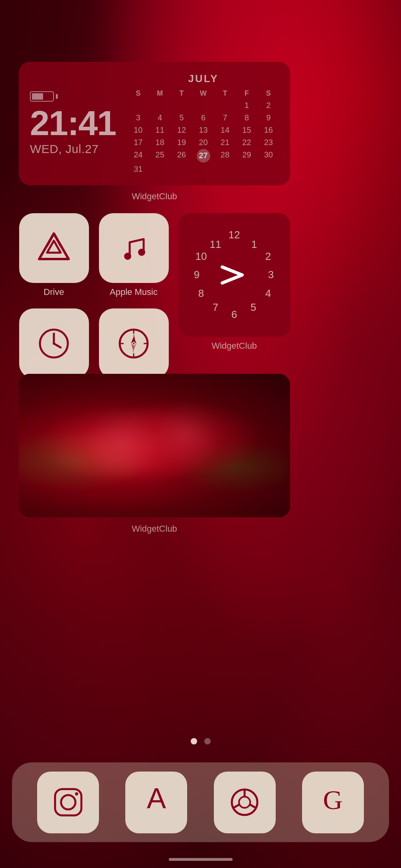 The image size is (401, 868). What do you see at coordinates (54, 248) in the screenshot?
I see `drive-icon` at bounding box center [54, 248].